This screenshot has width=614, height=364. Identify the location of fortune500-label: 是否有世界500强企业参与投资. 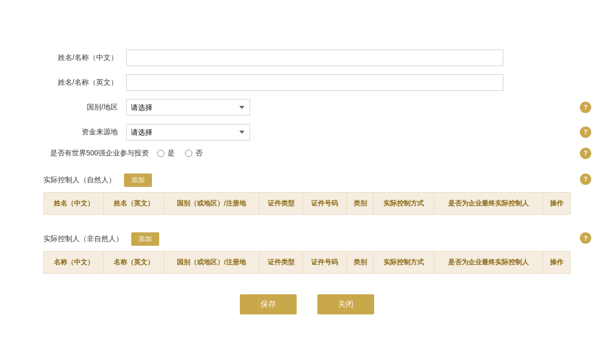
(100, 153).